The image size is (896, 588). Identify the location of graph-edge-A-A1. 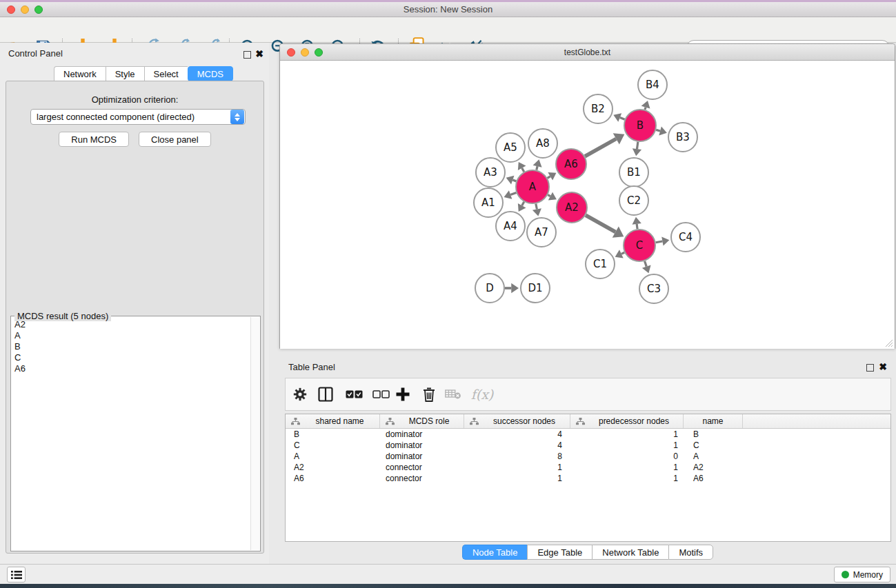
(513, 193).